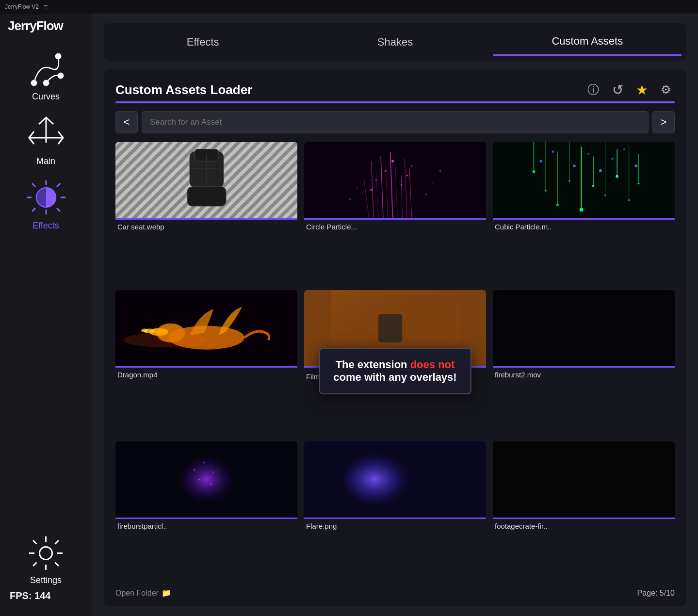 This screenshot has height=616, width=698. I want to click on panel-icon-group: ⓘ ↺ ★ ⚙, so click(630, 90).